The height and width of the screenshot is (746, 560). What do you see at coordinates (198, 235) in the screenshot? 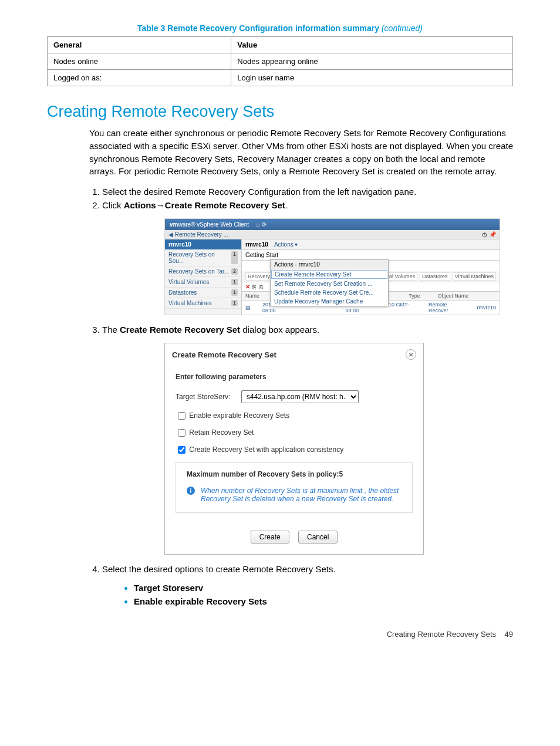
I see `back-link: ◀ Remote Recovery ...` at bounding box center [198, 235].